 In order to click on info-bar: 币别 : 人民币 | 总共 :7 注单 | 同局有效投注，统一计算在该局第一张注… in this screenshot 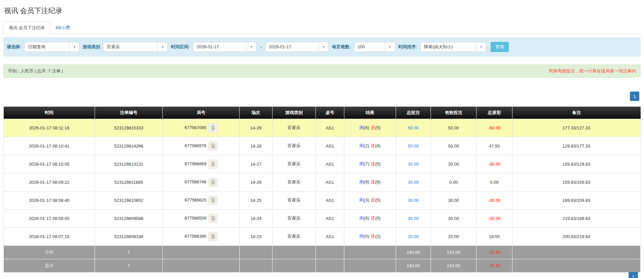, I will do `click(322, 71)`.